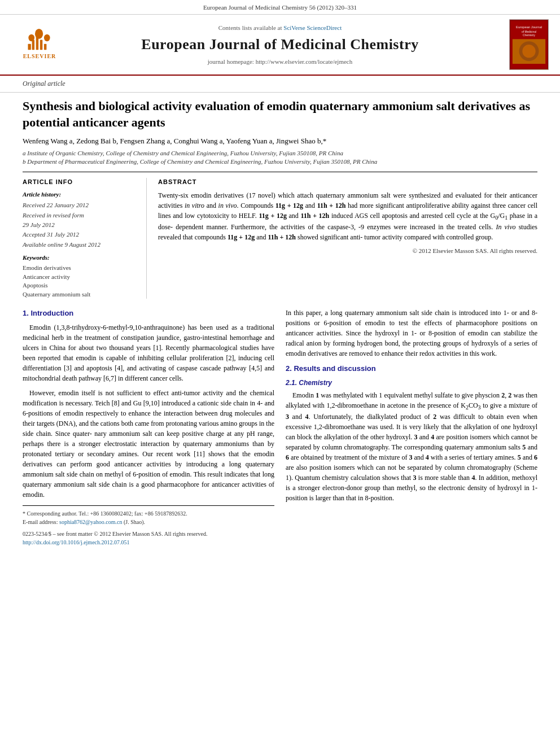  Describe the element at coordinates (80, 225) in the screenshot. I see `revised-date: 29 July 2012` at that location.